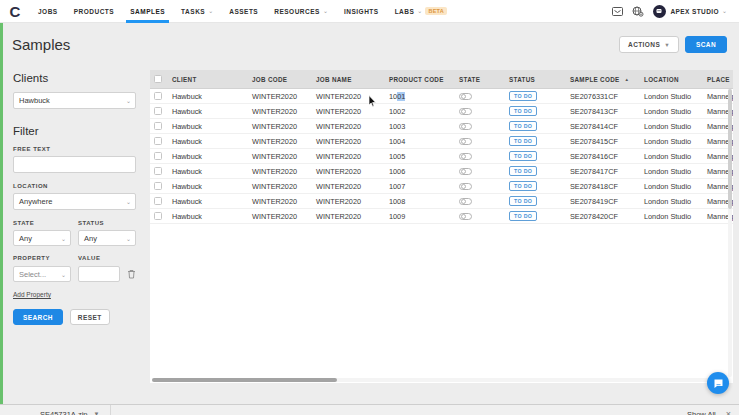 This screenshot has height=415, width=739. Describe the element at coordinates (420, 80) in the screenshot. I see `column-header-product-code: PRODUCT CODE` at that location.